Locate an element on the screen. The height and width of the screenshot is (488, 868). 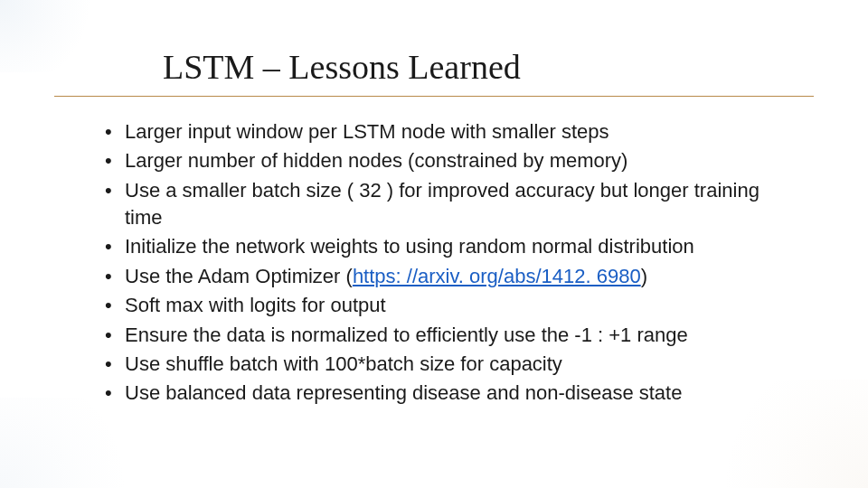
bullet-item: Soft max with logits for output is located at coordinates (450, 305).